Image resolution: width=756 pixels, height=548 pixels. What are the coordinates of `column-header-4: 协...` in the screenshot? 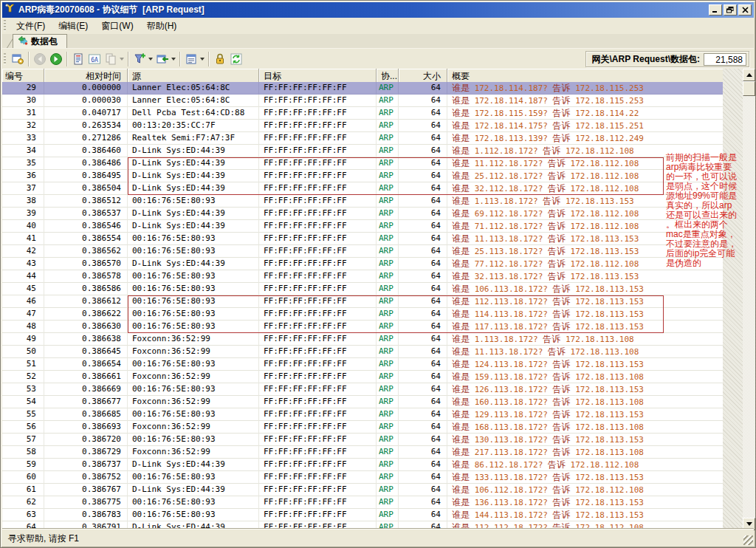 It's located at (388, 75).